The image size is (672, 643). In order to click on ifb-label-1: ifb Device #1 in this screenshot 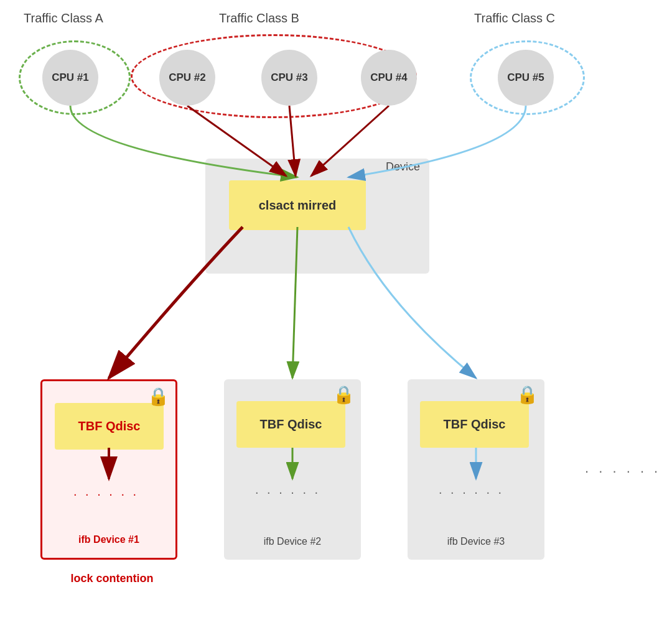, I will do `click(109, 540)`.